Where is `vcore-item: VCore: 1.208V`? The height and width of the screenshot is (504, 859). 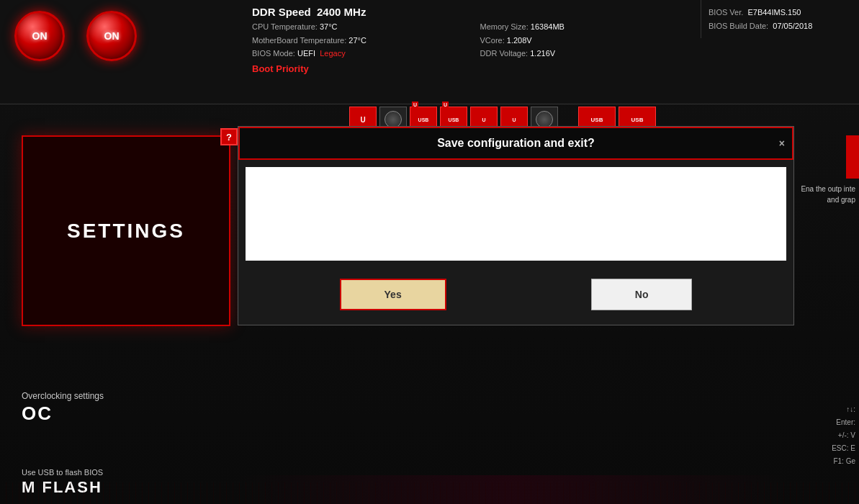
vcore-item: VCore: 1.208V is located at coordinates (588, 41).